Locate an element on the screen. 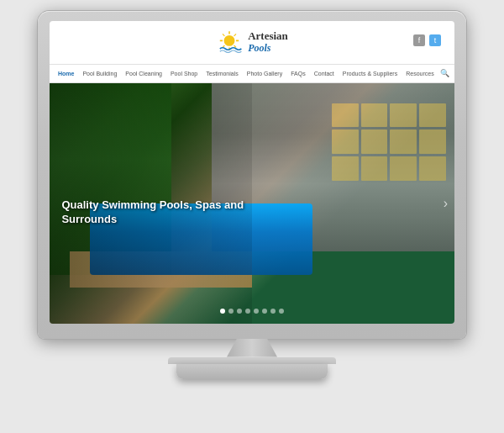 Image resolution: width=504 pixels, height=433 pixels. social-icons: f t is located at coordinates (427, 40).